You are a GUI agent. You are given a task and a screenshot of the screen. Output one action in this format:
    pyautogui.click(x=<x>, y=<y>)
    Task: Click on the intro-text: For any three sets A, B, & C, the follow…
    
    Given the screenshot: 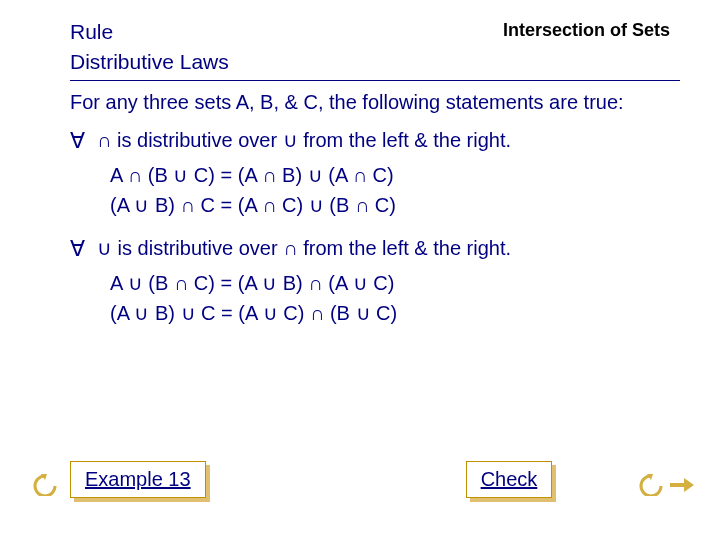 What is the action you would take?
    pyautogui.click(x=375, y=102)
    